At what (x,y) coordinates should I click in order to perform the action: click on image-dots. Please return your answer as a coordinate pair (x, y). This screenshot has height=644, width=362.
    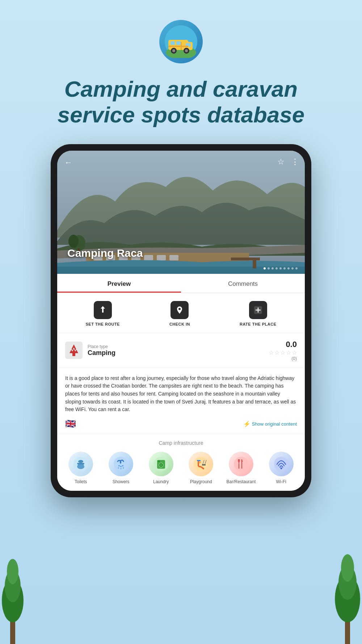
    Looking at the image, I should click on (281, 268).